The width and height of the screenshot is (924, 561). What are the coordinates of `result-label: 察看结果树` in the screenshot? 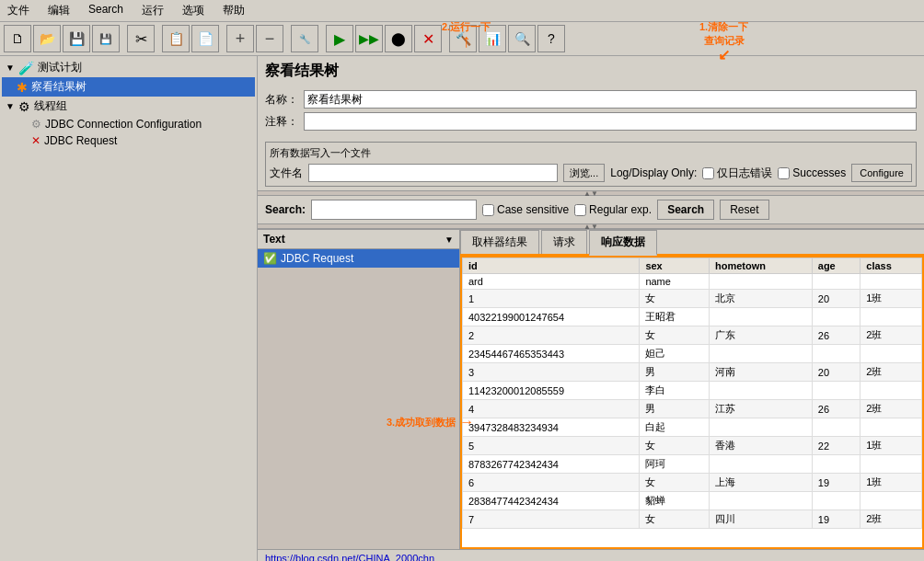 It's located at (59, 86).